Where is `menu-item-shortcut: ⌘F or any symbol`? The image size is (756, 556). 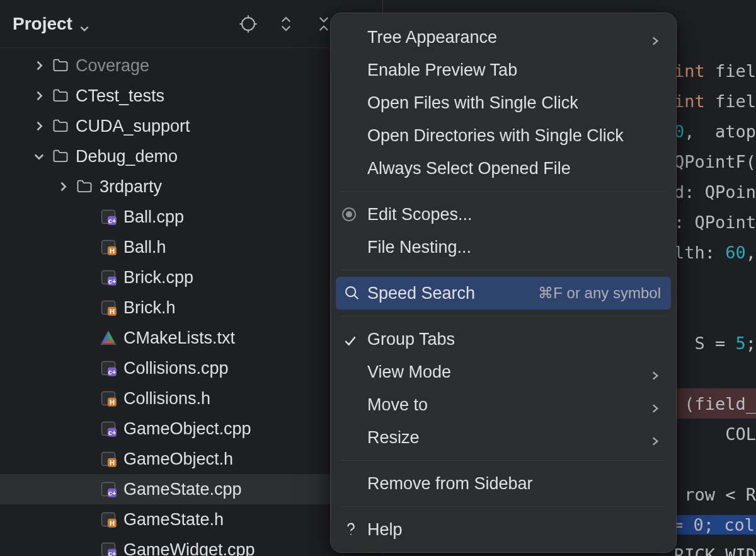 menu-item-shortcut: ⌘F or any symbol is located at coordinates (600, 293).